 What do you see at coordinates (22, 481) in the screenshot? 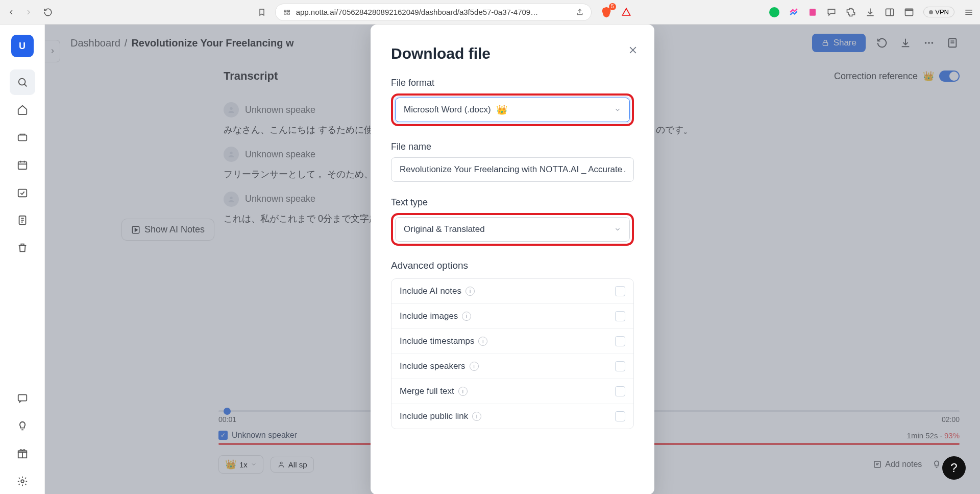
I see `rail-settings-button` at bounding box center [22, 481].